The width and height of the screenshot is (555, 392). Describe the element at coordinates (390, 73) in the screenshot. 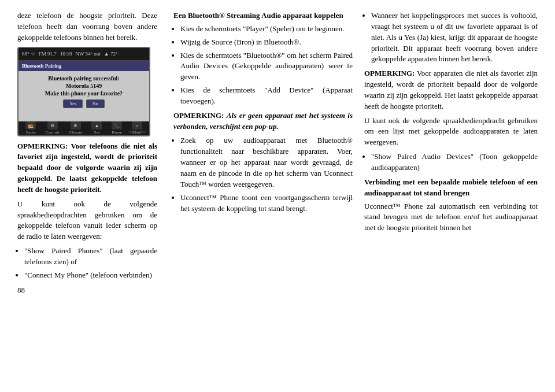

I see `right-opmerking-heading: OPMERKING:` at that location.